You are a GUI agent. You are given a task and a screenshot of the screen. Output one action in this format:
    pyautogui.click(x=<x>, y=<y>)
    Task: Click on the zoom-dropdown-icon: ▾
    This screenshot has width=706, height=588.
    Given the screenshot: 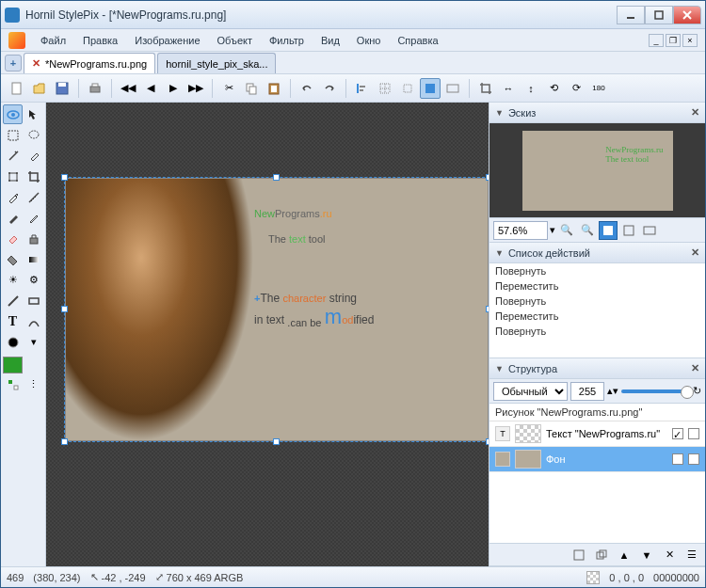 What is the action you would take?
    pyautogui.click(x=553, y=230)
    